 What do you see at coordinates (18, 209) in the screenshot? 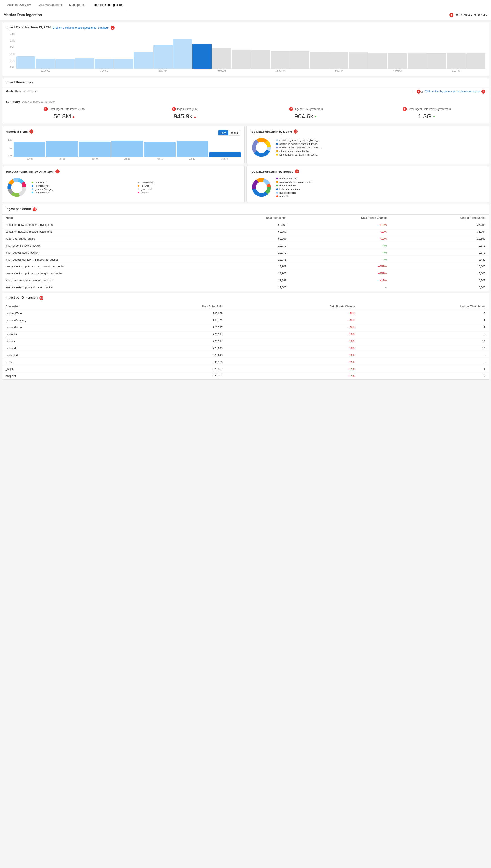
I see `metric-table-title: Ingest per Metric` at bounding box center [18, 209].